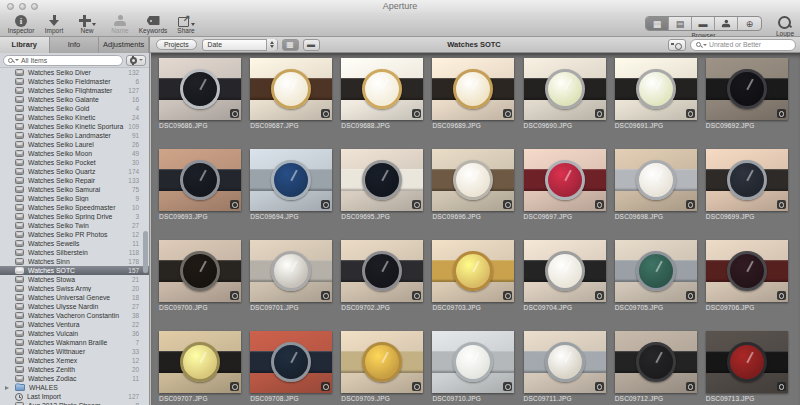  I want to click on inspector-button: Inspector, so click(21, 24).